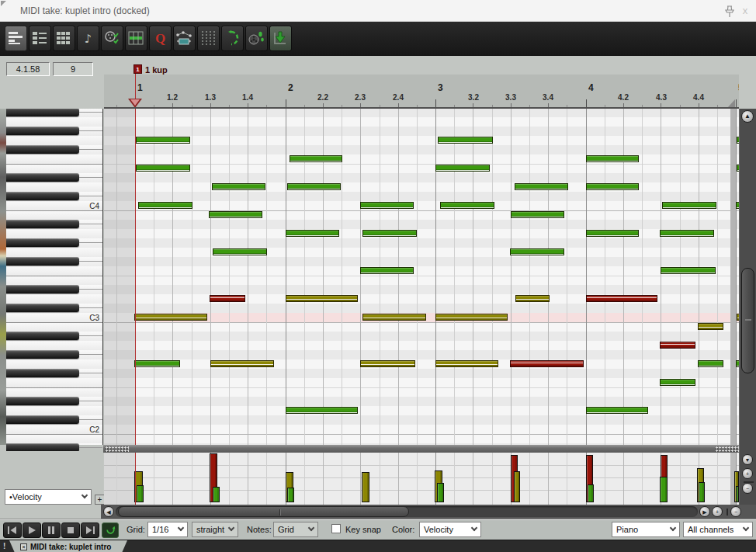 Image resolution: width=756 pixels, height=552 pixels. Describe the element at coordinates (296, 529) in the screenshot. I see `notes-mode-select: Grid` at that location.